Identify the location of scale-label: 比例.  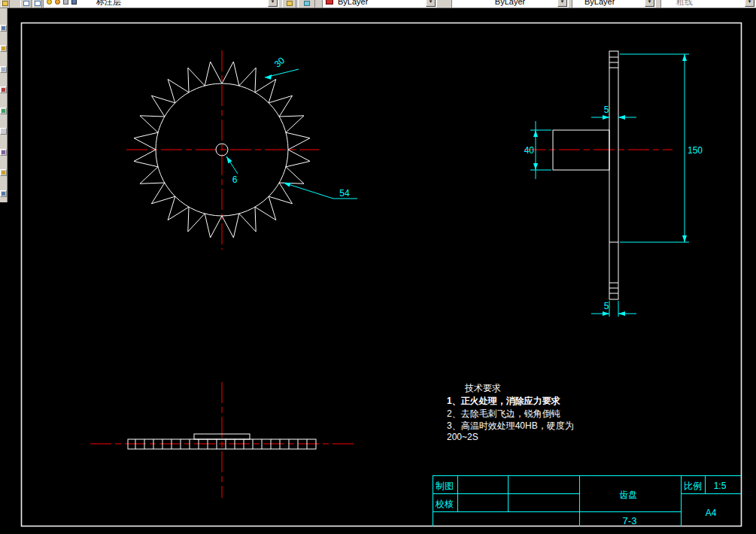
(693, 486).